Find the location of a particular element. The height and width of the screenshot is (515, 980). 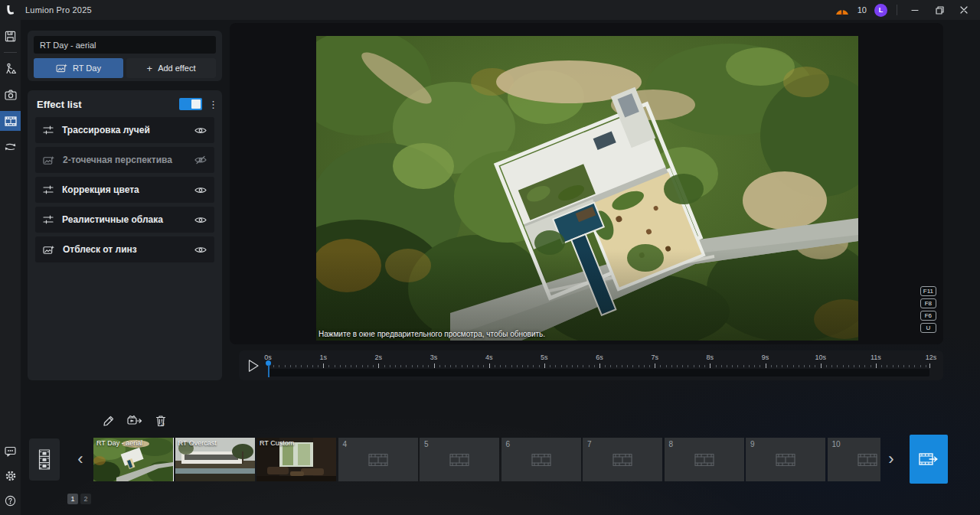

effect-list-title: Effect list is located at coordinates (60, 104).